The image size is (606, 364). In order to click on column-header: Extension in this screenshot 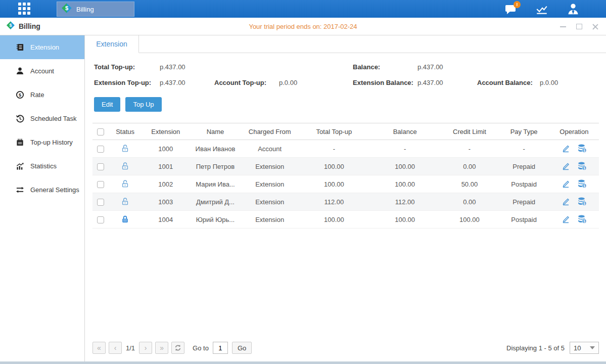, I will do `click(166, 131)`.